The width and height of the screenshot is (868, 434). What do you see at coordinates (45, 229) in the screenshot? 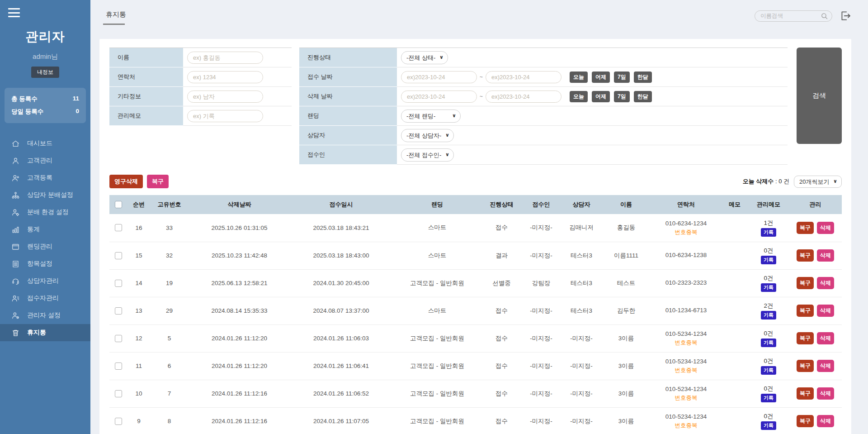
I see `sidebar-item-6: 통계` at bounding box center [45, 229].